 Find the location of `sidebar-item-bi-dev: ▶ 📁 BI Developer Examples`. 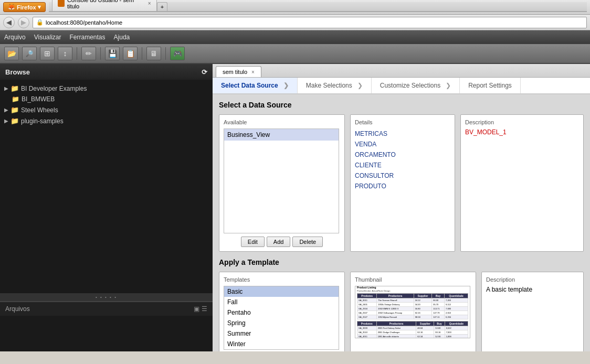

sidebar-item-bi-dev: ▶ 📁 BI Developer Examples is located at coordinates (106, 88).